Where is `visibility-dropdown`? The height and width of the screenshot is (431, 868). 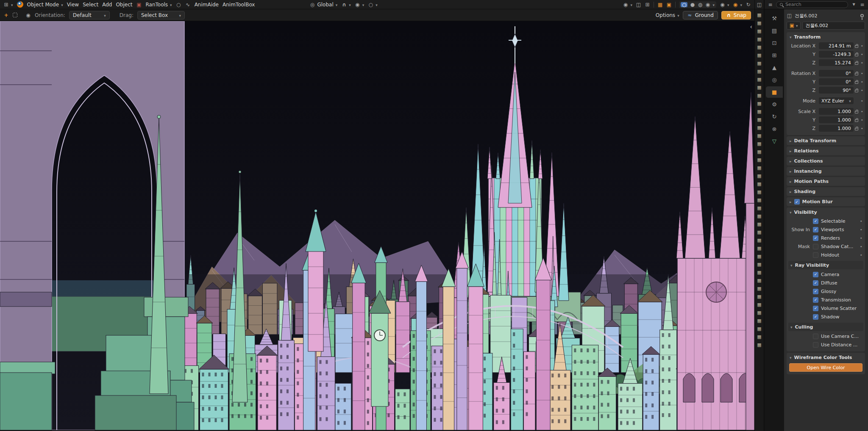
visibility-dropdown is located at coordinates (627, 5).